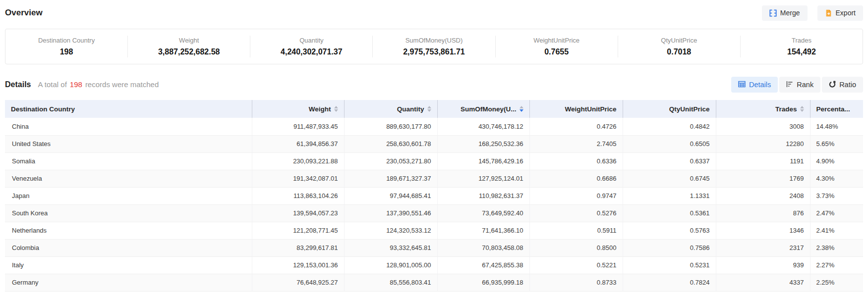 The image size is (868, 297). What do you see at coordinates (483, 109) in the screenshot?
I see `column-header-sum-of-money: SumOfMoney(U...` at bounding box center [483, 109].